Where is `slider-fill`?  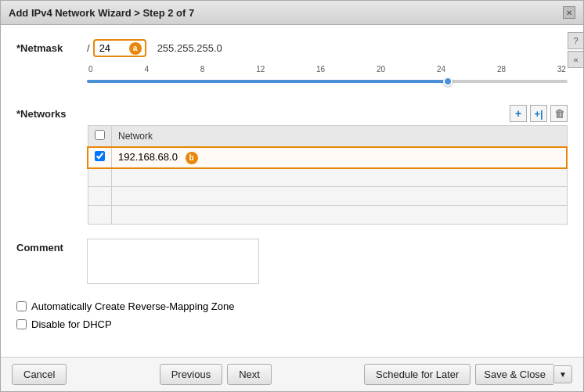 slider-fill is located at coordinates (268, 81).